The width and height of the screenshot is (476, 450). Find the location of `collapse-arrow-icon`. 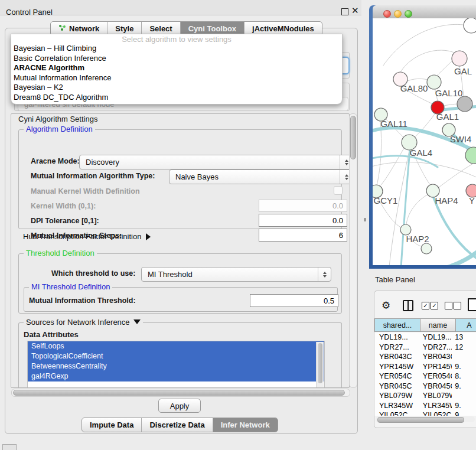

collapse-arrow-icon is located at coordinates (137, 322).